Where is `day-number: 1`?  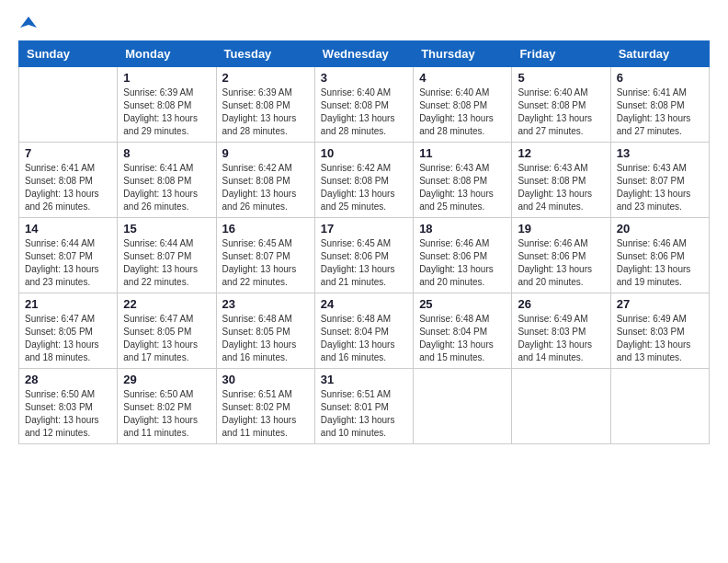 day-number: 1 is located at coordinates (166, 77).